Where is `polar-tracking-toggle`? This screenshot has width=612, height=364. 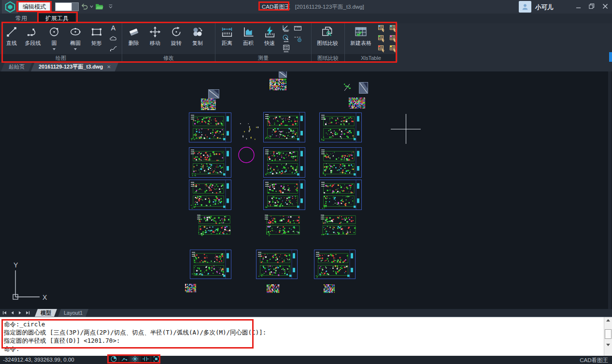
polar-tracking-toggle is located at coordinates (124, 360).